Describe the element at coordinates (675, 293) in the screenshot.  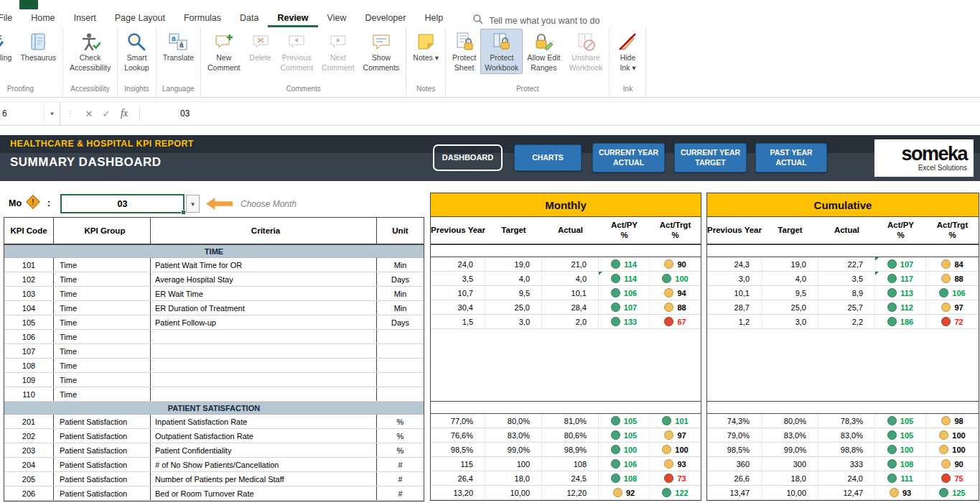
I see `status-cell: 94` at that location.